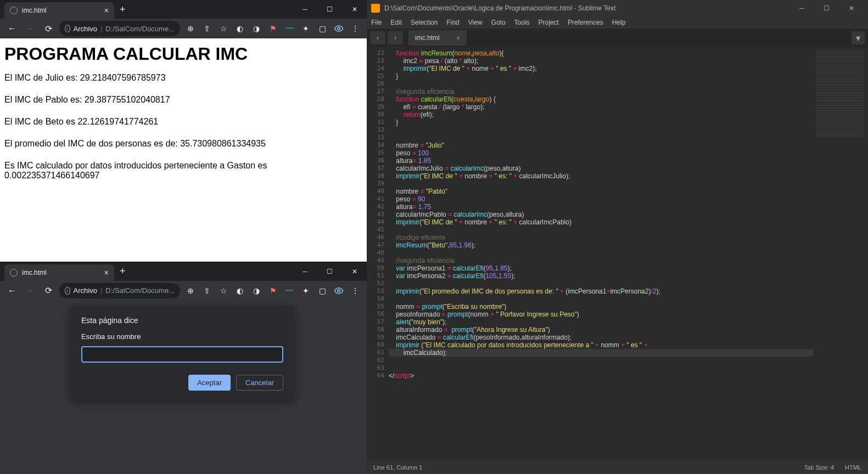 Image resolution: width=868 pixels, height=474 pixels. What do you see at coordinates (601, 291) in the screenshot?
I see `code-line: imprimir("El promedio del IMC de dos per…` at bounding box center [601, 291].